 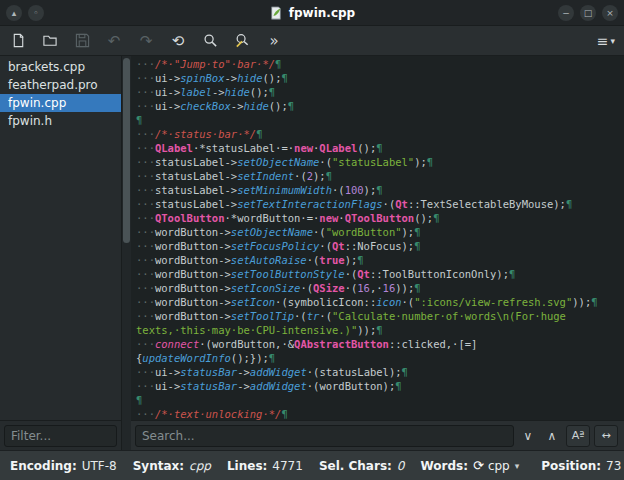 I want to click on search-replace-icon, so click(x=242, y=40).